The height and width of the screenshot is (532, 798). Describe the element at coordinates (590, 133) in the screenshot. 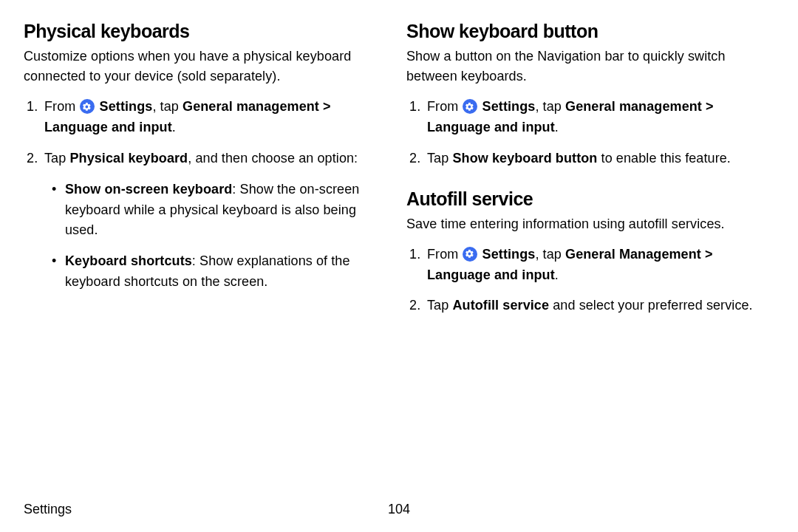

I see `steps-show-keyboard-button: From Settings, tap General management > …` at that location.